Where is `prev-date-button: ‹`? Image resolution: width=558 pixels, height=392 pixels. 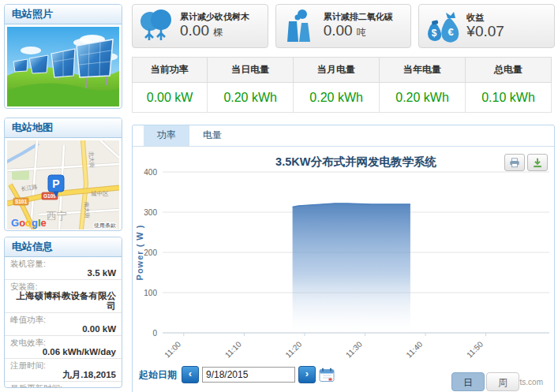 prev-date-button: ‹ is located at coordinates (190, 375).